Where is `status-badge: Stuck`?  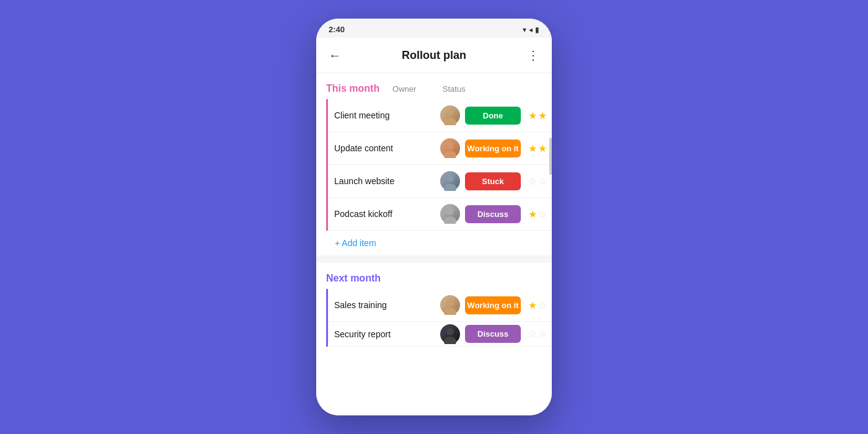 status-badge: Stuck is located at coordinates (493, 181).